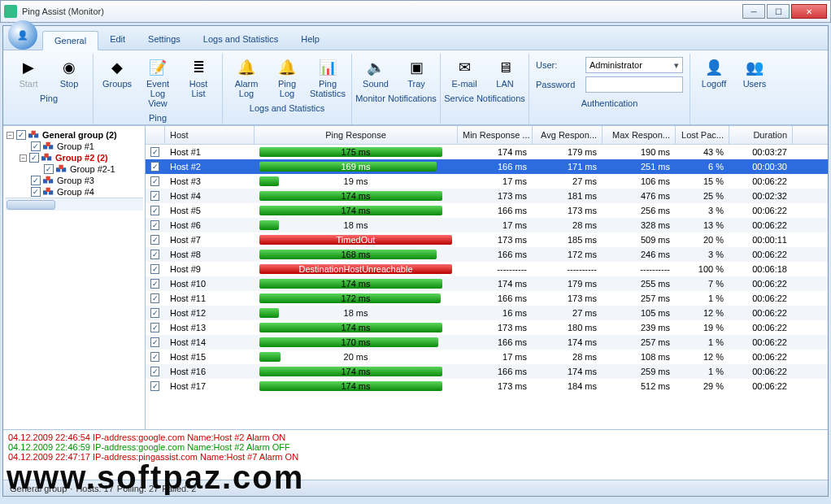  What do you see at coordinates (486, 196) in the screenshot?
I see `table-row: ✓Host #4174 ms173 ms181 ms476 ms25 %00:0…` at bounding box center [486, 196].